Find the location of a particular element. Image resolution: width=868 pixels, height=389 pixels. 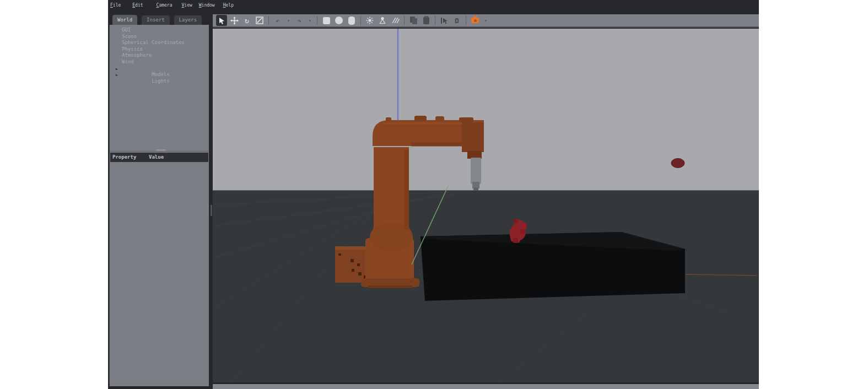

tree-item-spherical-coordinates: Spherical Coordinates is located at coordinates (159, 43).